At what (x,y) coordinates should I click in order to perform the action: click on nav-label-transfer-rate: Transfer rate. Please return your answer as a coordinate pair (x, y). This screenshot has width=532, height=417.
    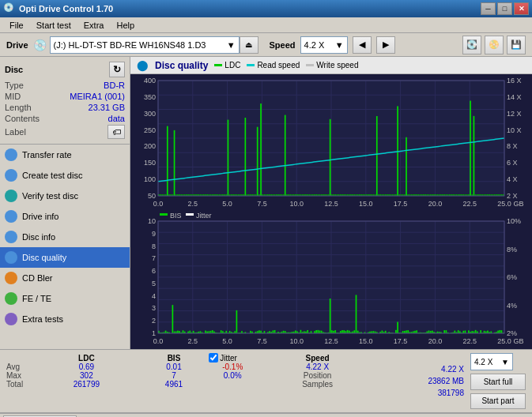
    Looking at the image, I should click on (47, 155).